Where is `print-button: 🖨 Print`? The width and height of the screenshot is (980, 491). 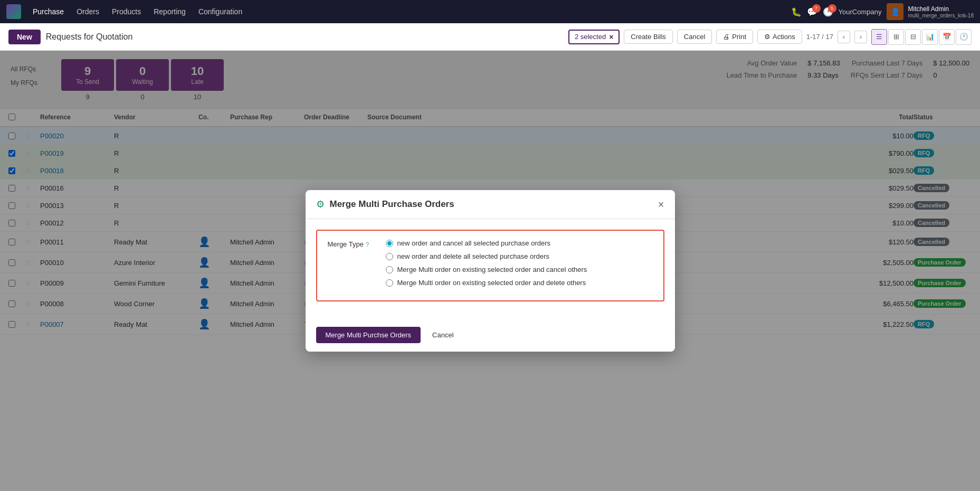 print-button: 🖨 Print is located at coordinates (735, 37).